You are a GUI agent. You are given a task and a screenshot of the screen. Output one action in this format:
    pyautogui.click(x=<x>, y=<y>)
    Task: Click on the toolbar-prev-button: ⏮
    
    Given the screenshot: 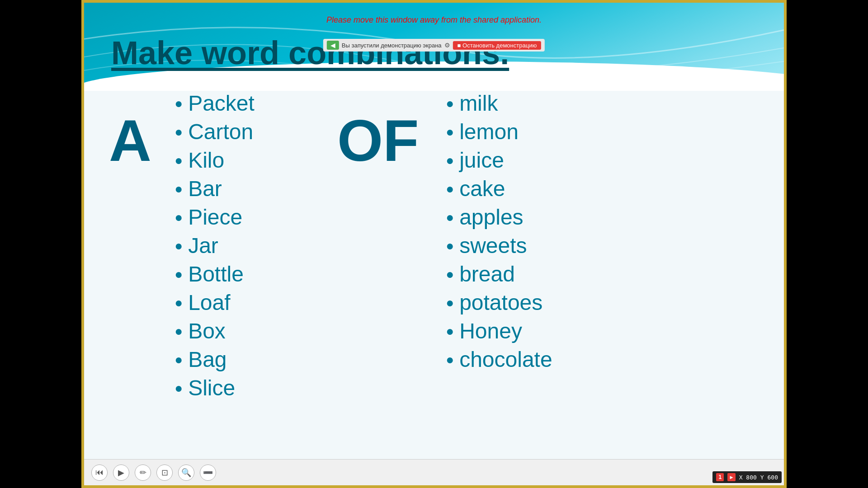 What is the action you would take?
    pyautogui.click(x=99, y=473)
    